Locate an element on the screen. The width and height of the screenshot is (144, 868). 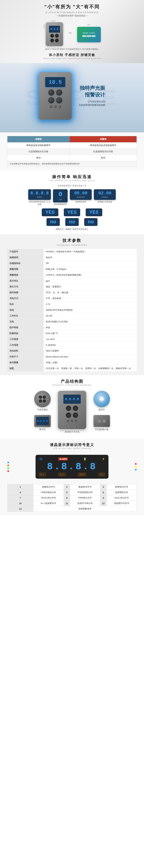
indicator-label: 指示灯 is located at coordinates (102, 410).